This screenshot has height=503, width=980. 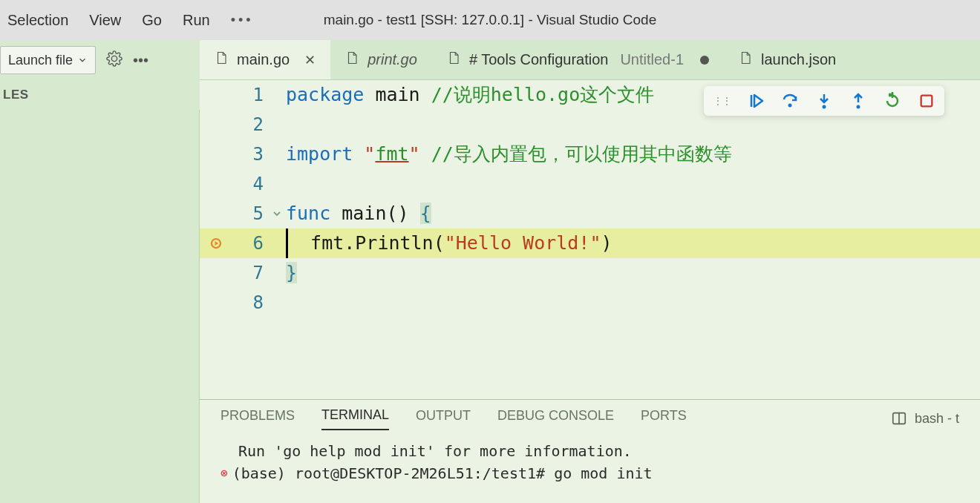 I want to click on menu-view: View, so click(x=105, y=21).